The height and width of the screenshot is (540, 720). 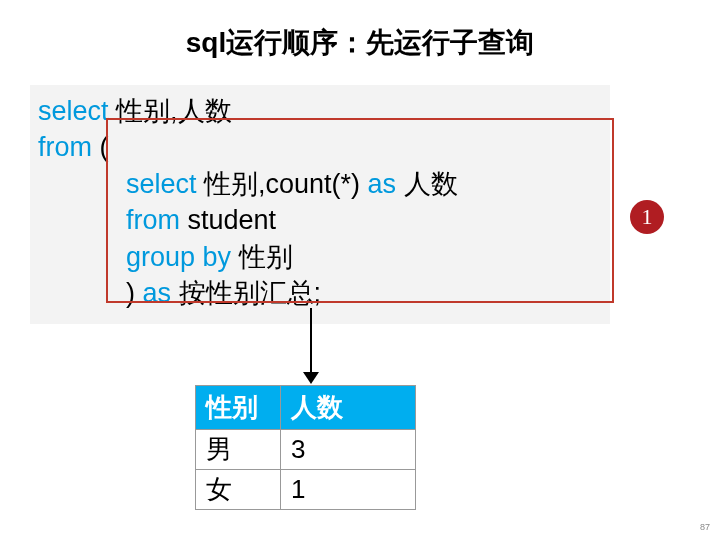 I want to click on slide-title: sql运行顺序：先运行子查询, so click(x=360, y=43).